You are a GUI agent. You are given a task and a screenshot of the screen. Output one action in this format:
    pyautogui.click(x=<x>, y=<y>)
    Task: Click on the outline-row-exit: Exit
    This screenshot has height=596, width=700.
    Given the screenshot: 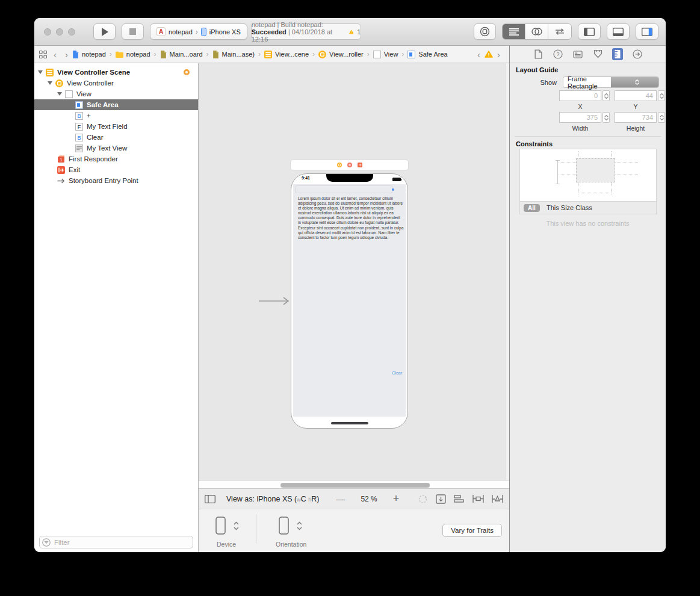 What is the action you would take?
    pyautogui.click(x=116, y=170)
    